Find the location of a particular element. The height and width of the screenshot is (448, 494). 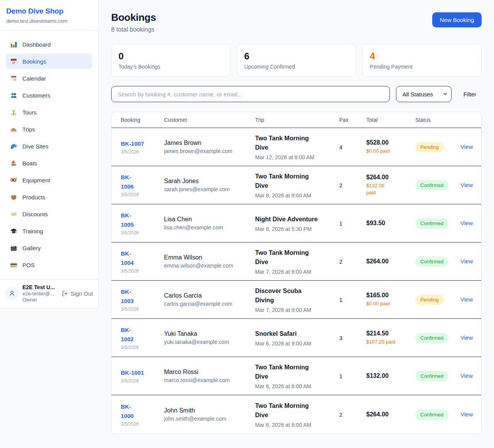

booking-id-link: BK- 1005 is located at coordinates (127, 220).